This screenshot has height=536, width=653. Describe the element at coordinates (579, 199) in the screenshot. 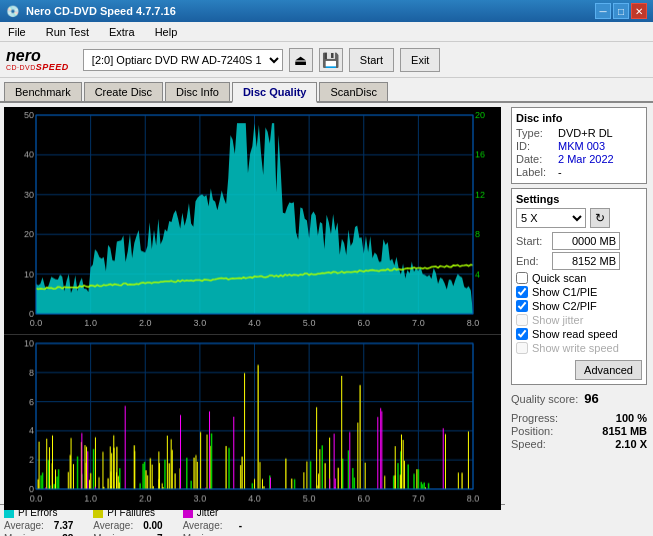

I see `settings-title: Settings` at that location.